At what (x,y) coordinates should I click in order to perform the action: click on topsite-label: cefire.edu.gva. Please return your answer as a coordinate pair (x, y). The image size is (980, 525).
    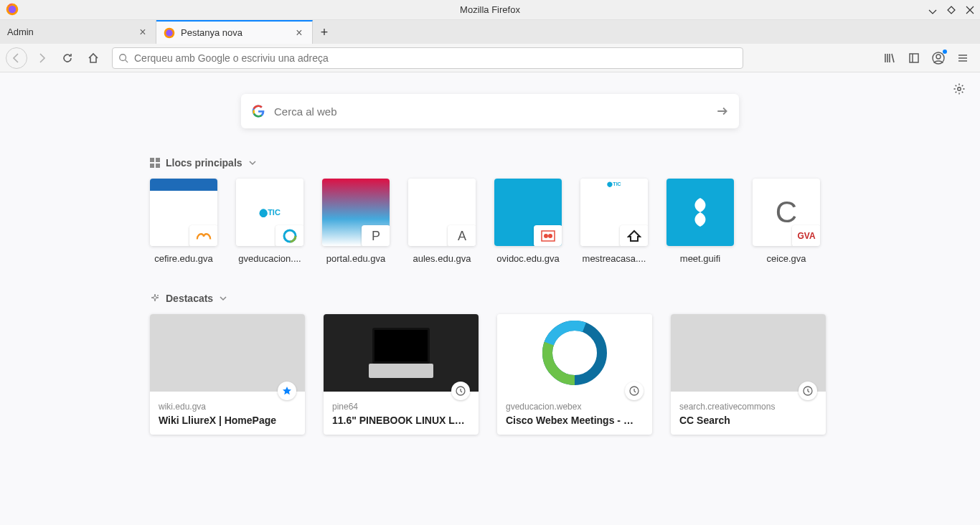
    Looking at the image, I should click on (184, 258).